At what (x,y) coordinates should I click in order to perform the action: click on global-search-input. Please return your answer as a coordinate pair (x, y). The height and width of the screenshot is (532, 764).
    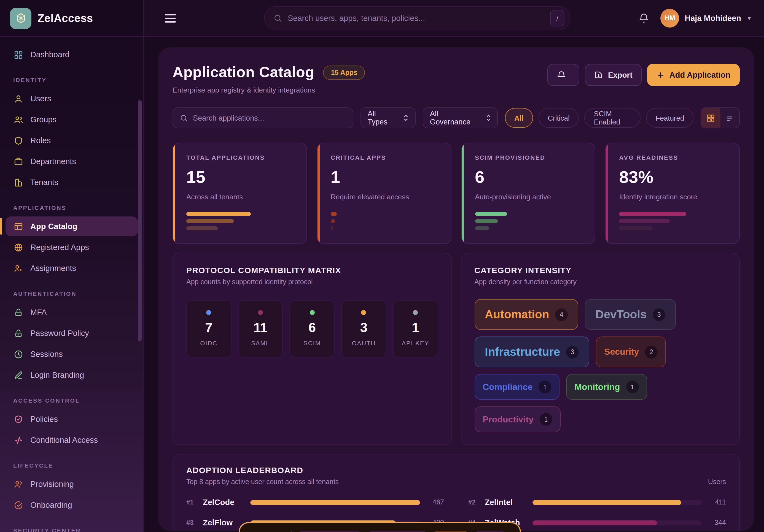
    Looking at the image, I should click on (416, 18).